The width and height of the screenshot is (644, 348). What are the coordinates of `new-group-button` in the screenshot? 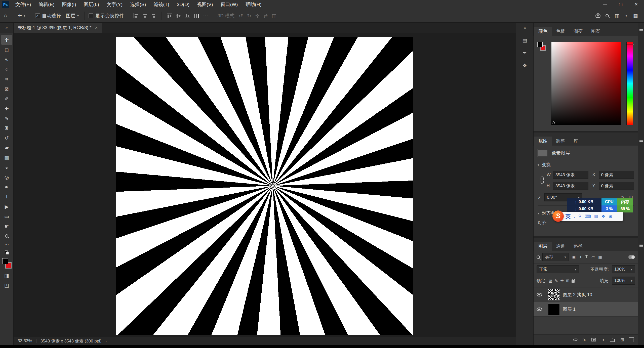 It's located at (612, 340).